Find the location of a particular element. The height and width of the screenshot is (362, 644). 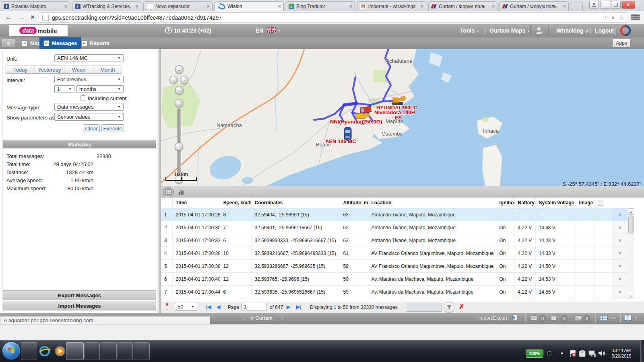

clipboard-icon is located at coordinates (582, 353).